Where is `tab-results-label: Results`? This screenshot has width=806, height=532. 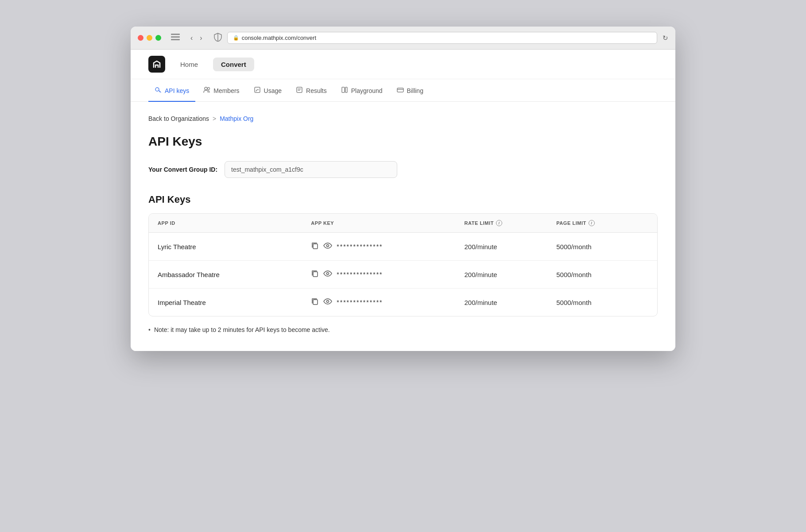 tab-results-label: Results is located at coordinates (316, 91).